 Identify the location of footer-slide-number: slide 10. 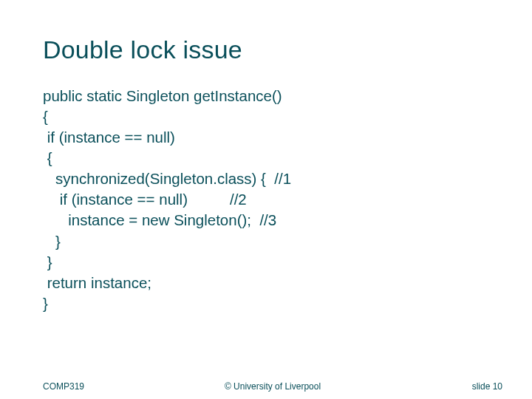
(488, 386).